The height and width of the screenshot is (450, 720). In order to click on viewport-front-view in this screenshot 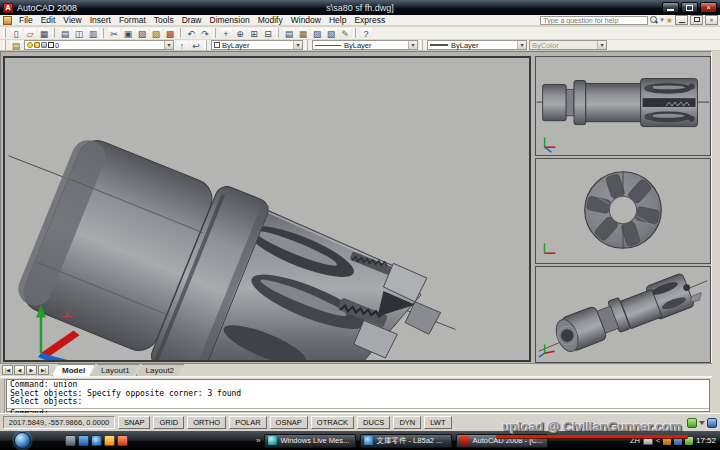, I will do `click(623, 211)`.